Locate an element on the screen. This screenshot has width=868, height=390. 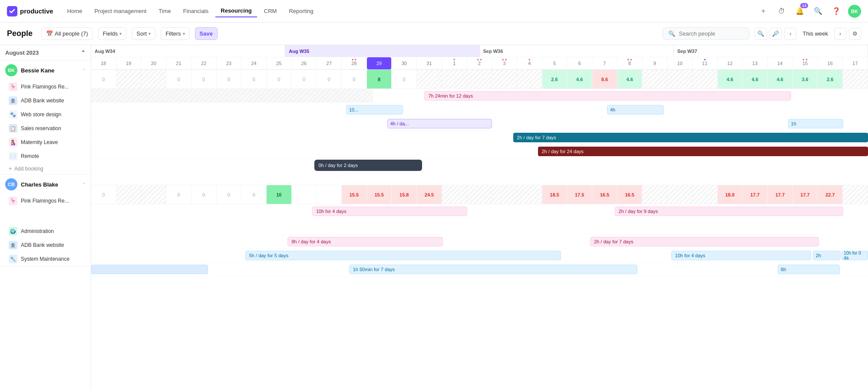
day-row: 18 19 20 21 22 23 24 25 26 27 ▼▼ 28 29 3… is located at coordinates (479, 63).